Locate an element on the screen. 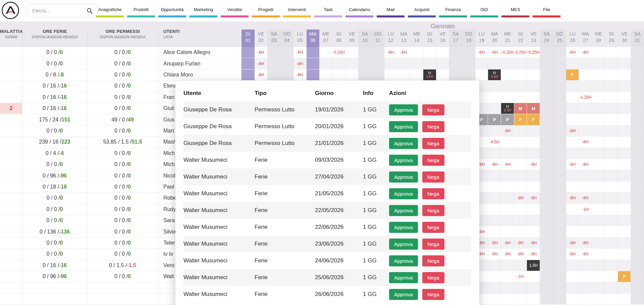  nav-item-iso: ISO is located at coordinates (484, 10).